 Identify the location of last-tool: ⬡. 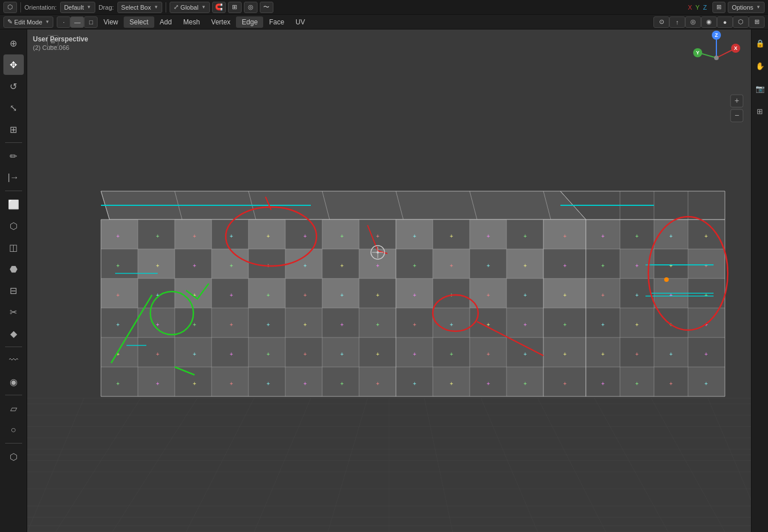
(14, 457).